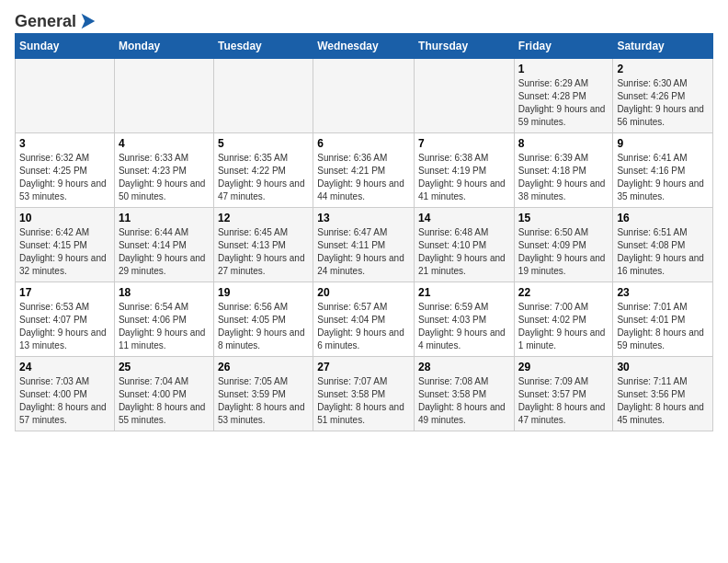  What do you see at coordinates (663, 103) in the screenshot?
I see `day-info: Sunrise: 6:30 AM Sunset: 4:26 PM Dayligh…` at bounding box center [663, 103].